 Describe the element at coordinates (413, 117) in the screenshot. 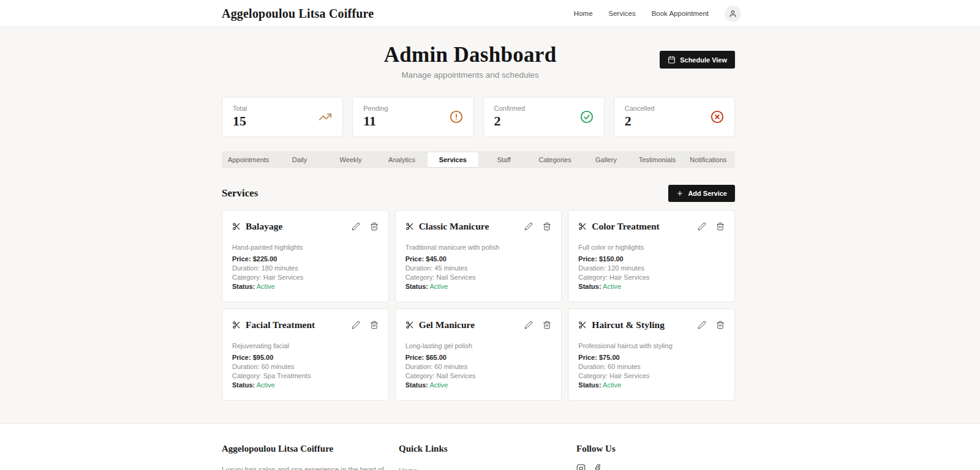

I see `stat-card: Pending 11` at that location.